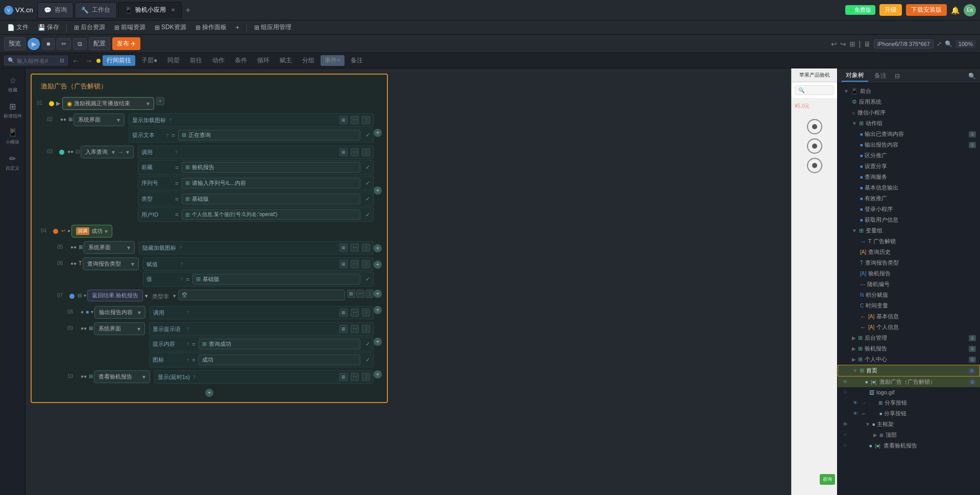  I want to click on bell-icon: 🔔, so click(955, 10).